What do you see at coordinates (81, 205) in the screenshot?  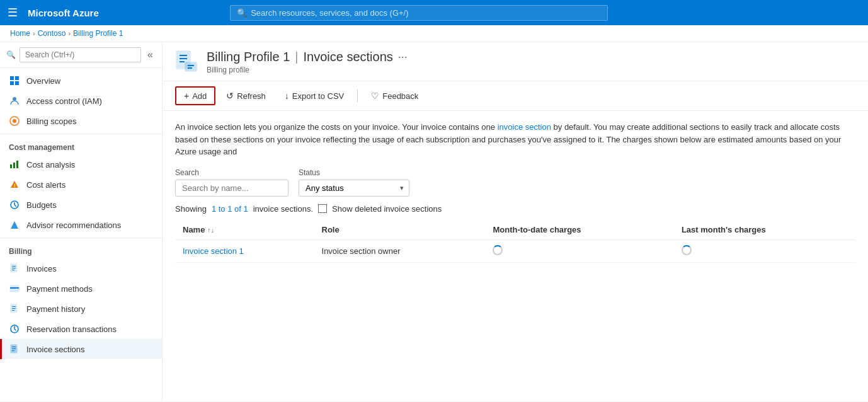 I see `sidebar-item-budgets: Budgets` at bounding box center [81, 205].